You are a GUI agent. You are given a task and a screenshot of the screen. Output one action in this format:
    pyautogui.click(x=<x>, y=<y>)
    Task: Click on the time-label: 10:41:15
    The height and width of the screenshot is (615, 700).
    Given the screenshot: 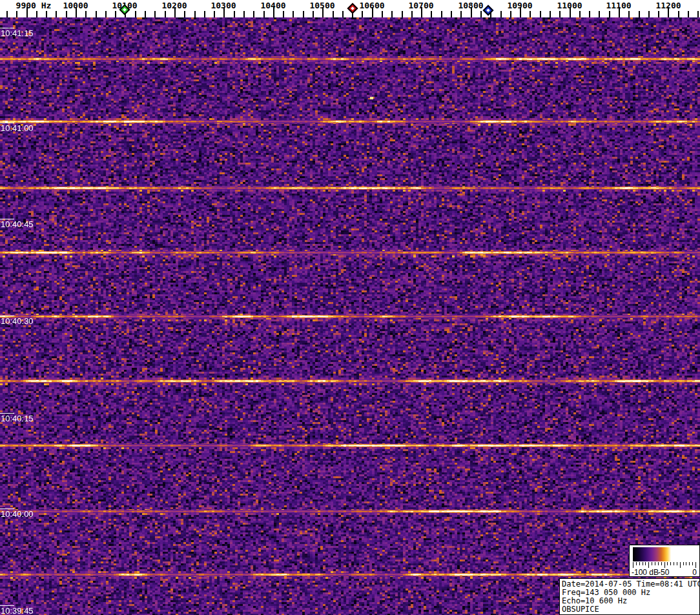 What is the action you would take?
    pyautogui.click(x=17, y=34)
    